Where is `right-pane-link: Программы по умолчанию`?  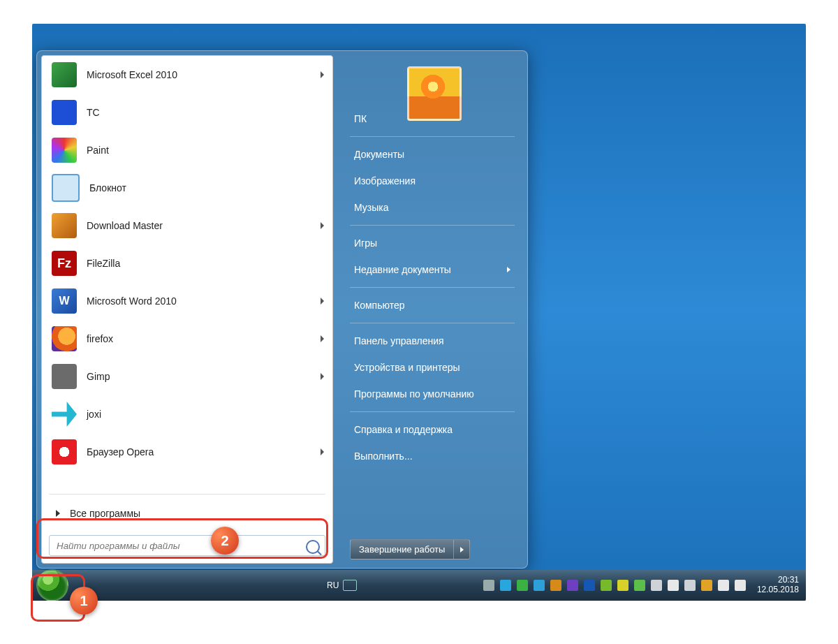
right-pane-link: Программы по умолчанию is located at coordinates (432, 394).